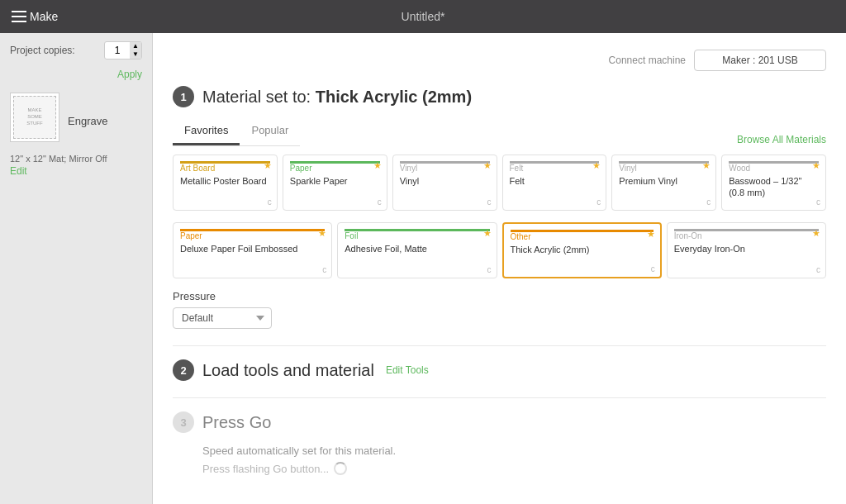  Describe the element at coordinates (207, 132) in the screenshot. I see `tab-favorites: Favorites` at that location.